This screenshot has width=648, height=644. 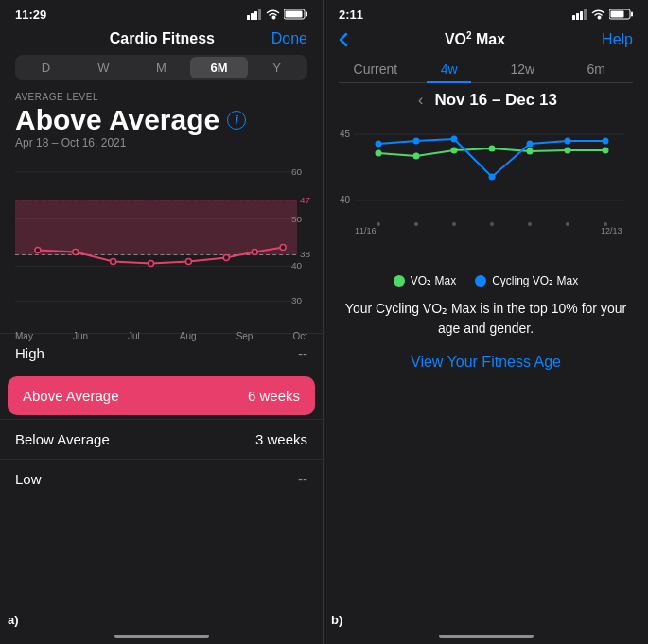 I want to click on svg-text: 60, so click(x=297, y=172).